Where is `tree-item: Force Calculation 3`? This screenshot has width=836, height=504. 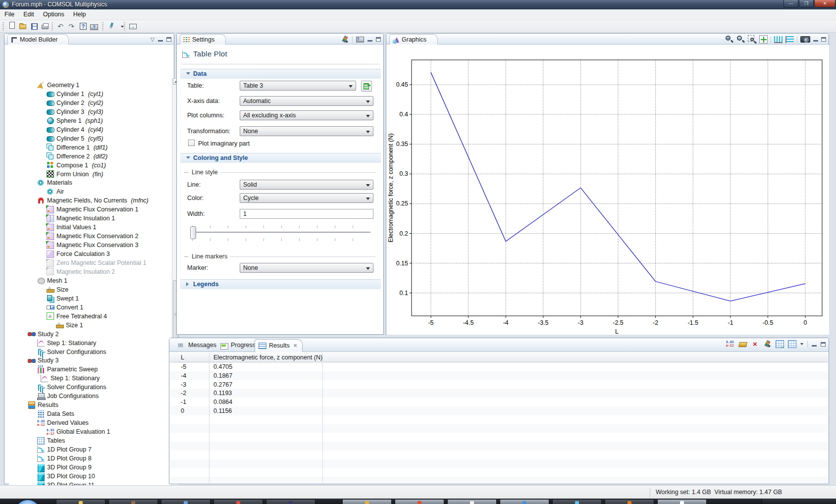
tree-item: Force Calculation 3 is located at coordinates (90, 254).